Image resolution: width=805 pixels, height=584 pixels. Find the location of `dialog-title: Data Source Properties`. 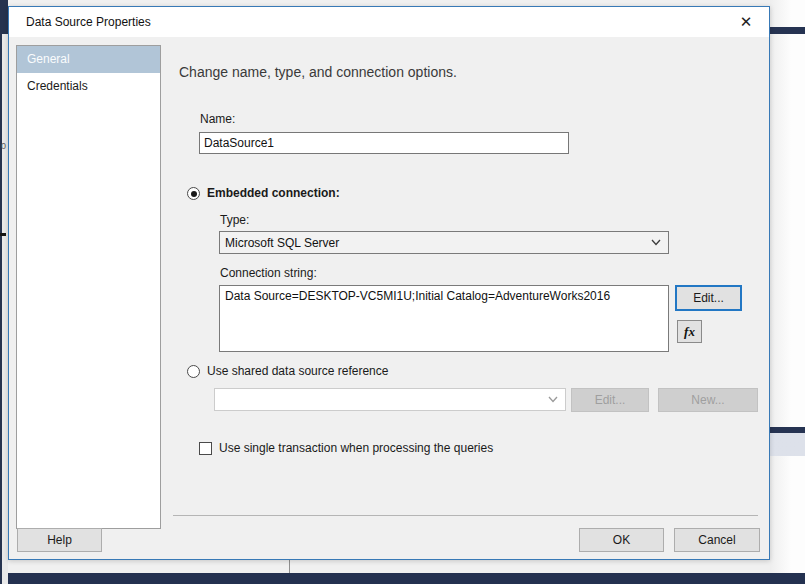

dialog-title: Data Source Properties is located at coordinates (88, 22).